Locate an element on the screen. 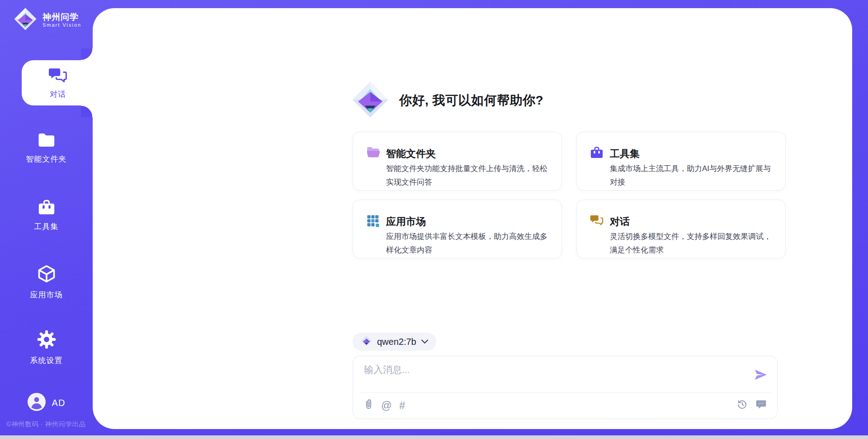  greeting-title: 你好, 我可以如何帮助你? is located at coordinates (471, 100).